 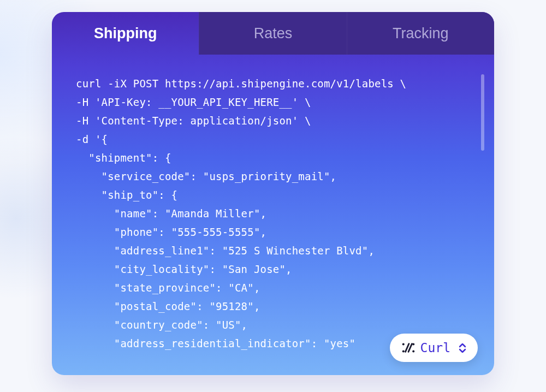 What do you see at coordinates (126, 33) in the screenshot?
I see `tab-shipping: Shipping` at bounding box center [126, 33].